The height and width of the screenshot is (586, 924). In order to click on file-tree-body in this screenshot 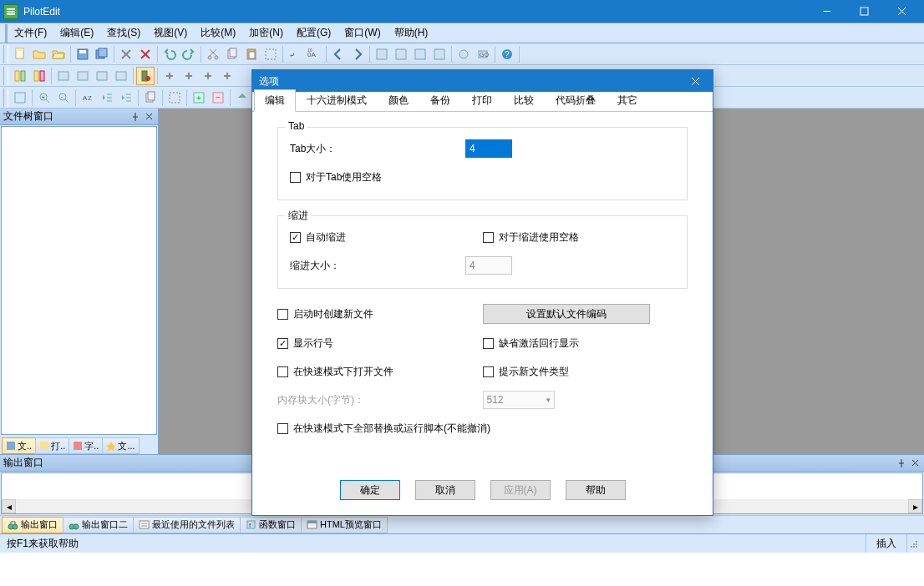, I will do `click(79, 280)`.